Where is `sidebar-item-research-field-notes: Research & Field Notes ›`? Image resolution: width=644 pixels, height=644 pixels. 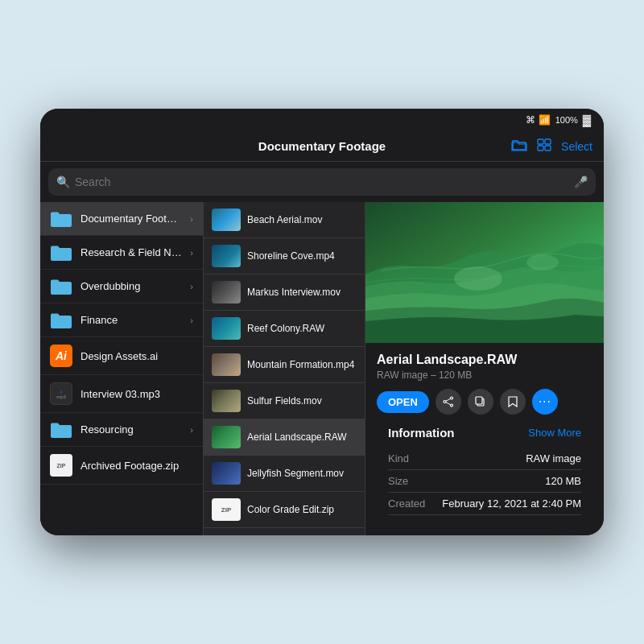 sidebar-item-research-field-notes: Research & Field Notes › is located at coordinates (122, 253).